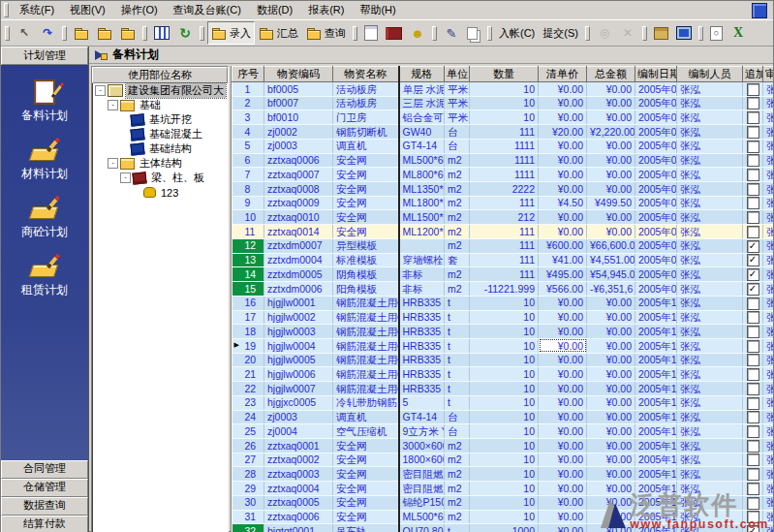 The width and height of the screenshot is (774, 532). I want to click on monitor-search-icon, so click(684, 33).